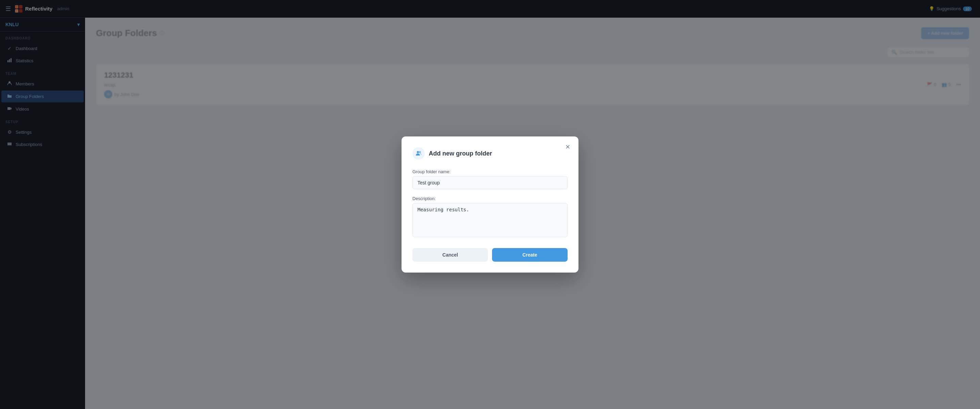  What do you see at coordinates (490, 172) in the screenshot?
I see `folder-name-label: Group folder name:` at bounding box center [490, 172].